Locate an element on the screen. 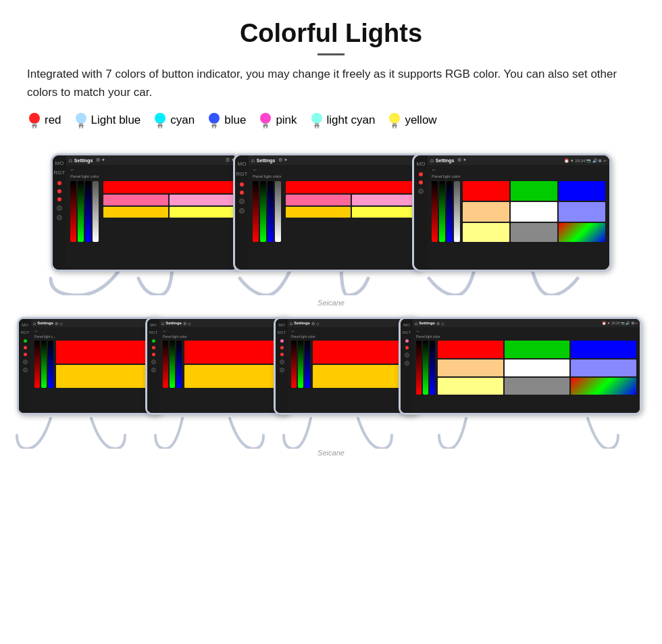  lightblue-label: Light blue is located at coordinates (116, 120).